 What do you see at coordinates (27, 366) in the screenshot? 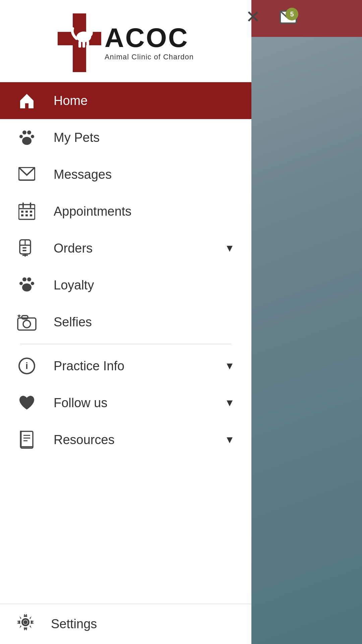
I see `info-icon: i` at bounding box center [27, 366].